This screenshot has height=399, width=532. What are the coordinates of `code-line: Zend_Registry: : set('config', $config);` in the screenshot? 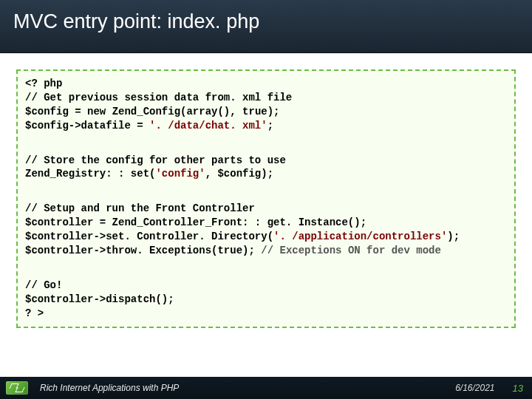 It's located at (266, 174).